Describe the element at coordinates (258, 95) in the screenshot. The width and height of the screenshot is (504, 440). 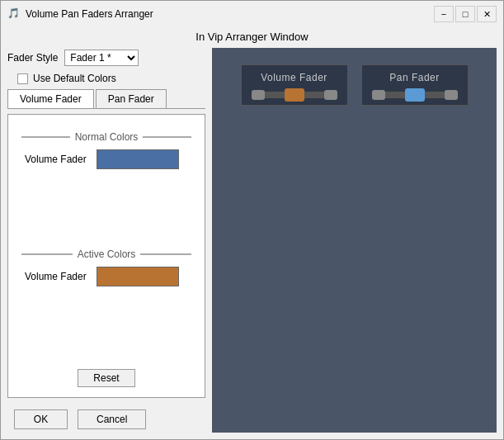
I see `volume-fader-left-btn` at that location.